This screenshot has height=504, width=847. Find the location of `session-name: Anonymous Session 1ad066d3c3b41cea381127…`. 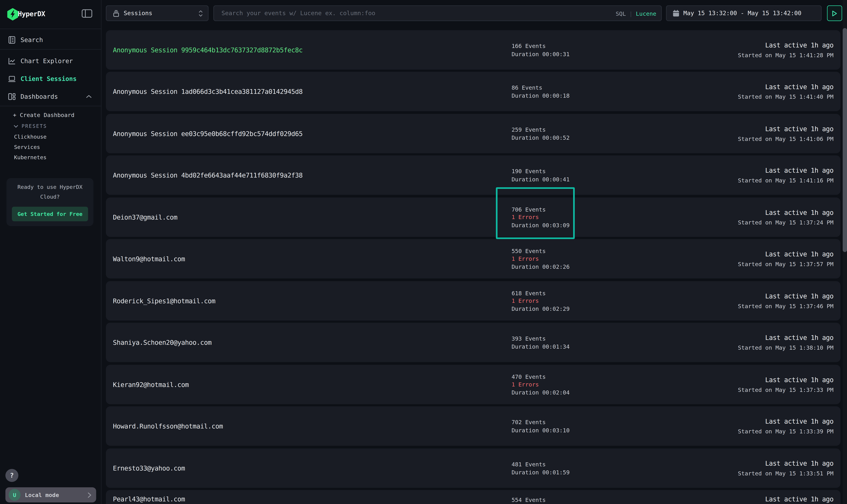

session-name: Anonymous Session 1ad066d3c3b41cea381127… is located at coordinates (208, 92).